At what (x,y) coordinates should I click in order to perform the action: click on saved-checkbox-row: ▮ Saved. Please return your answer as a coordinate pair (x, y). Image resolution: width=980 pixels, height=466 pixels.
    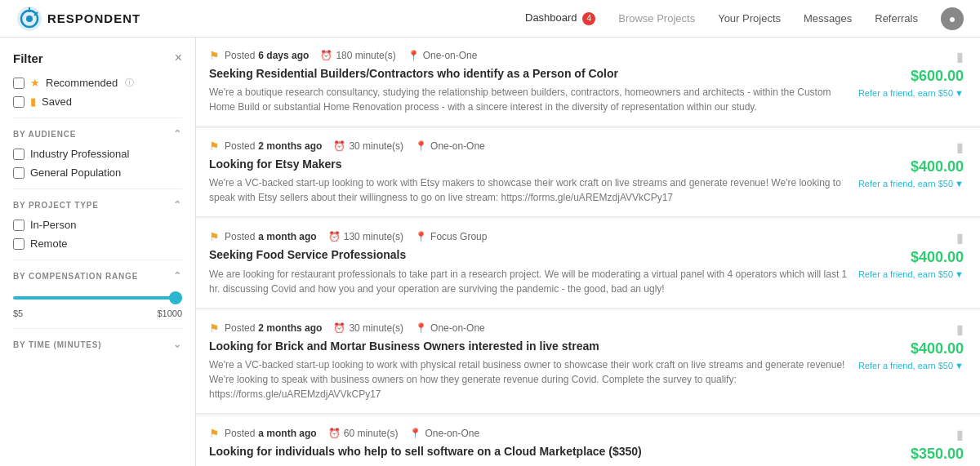
    Looking at the image, I should click on (98, 101).